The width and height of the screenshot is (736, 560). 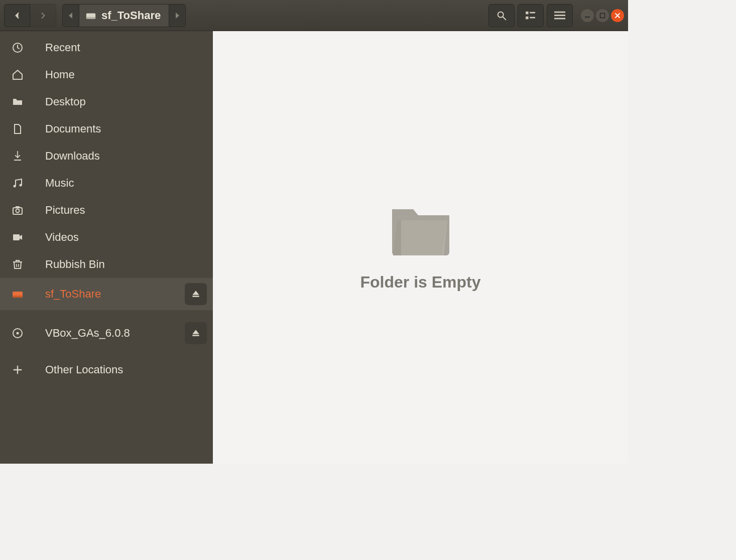 I want to click on sidebar-item-downloads: Downloads, so click(x=106, y=156).